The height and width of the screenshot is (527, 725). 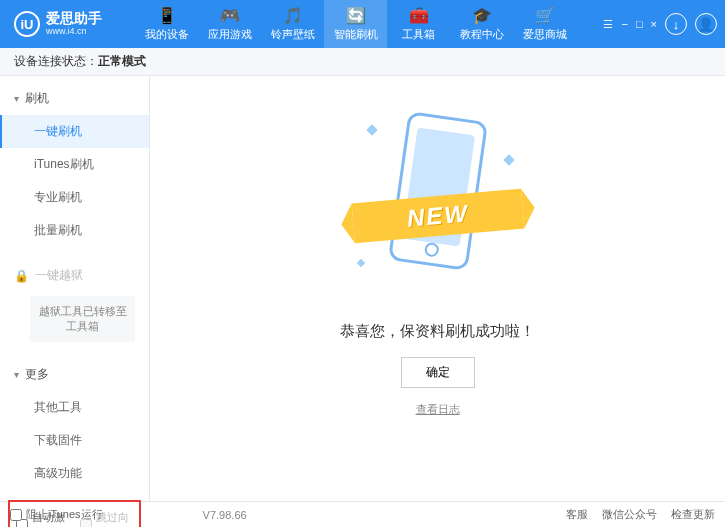 I want to click on sidebar-item-advanced: 高级功能, so click(x=74, y=474).